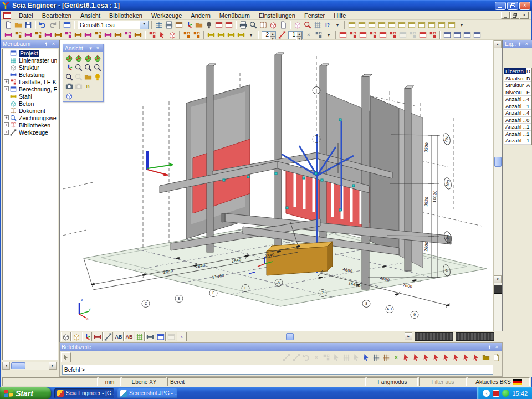 The height and width of the screenshot is (399, 532). What do you see at coordinates (487, 393) in the screenshot?
I see `tray-chevron-icon: ‹` at bounding box center [487, 393].